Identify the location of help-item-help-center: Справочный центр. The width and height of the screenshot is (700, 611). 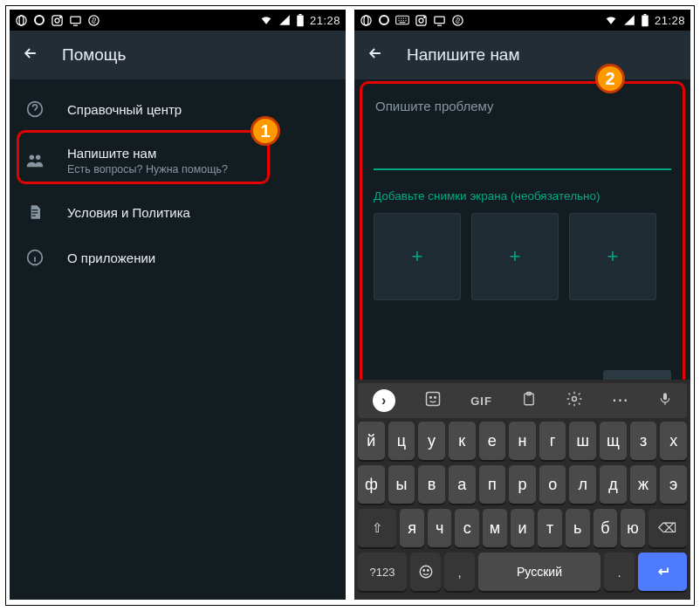
(178, 109).